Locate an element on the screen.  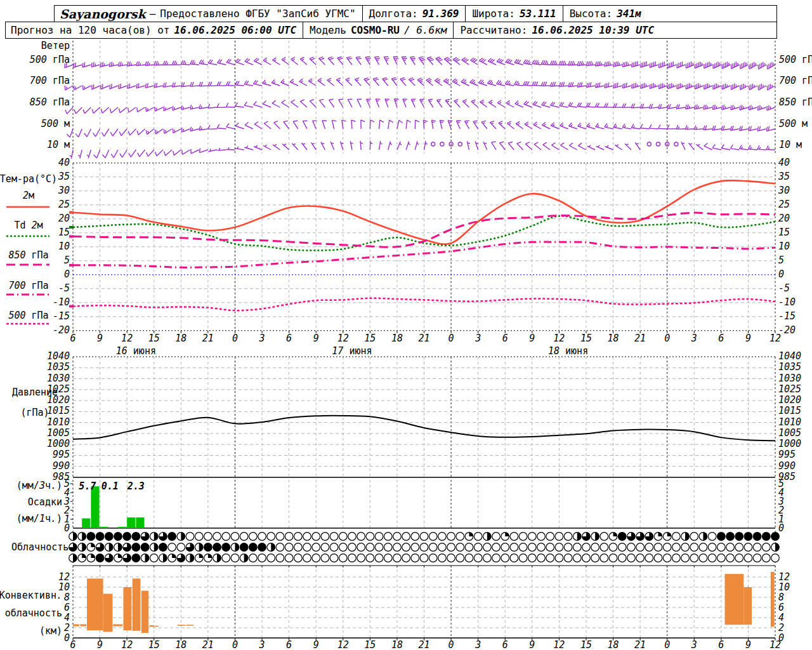
hour-label-bottom: 0 is located at coordinates (667, 645).